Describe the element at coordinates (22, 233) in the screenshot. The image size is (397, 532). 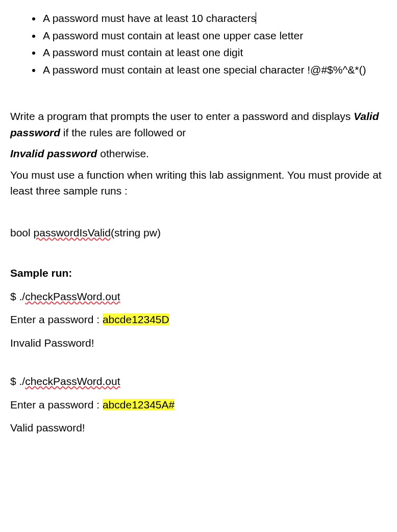
I see `text-fragment: bool` at that location.